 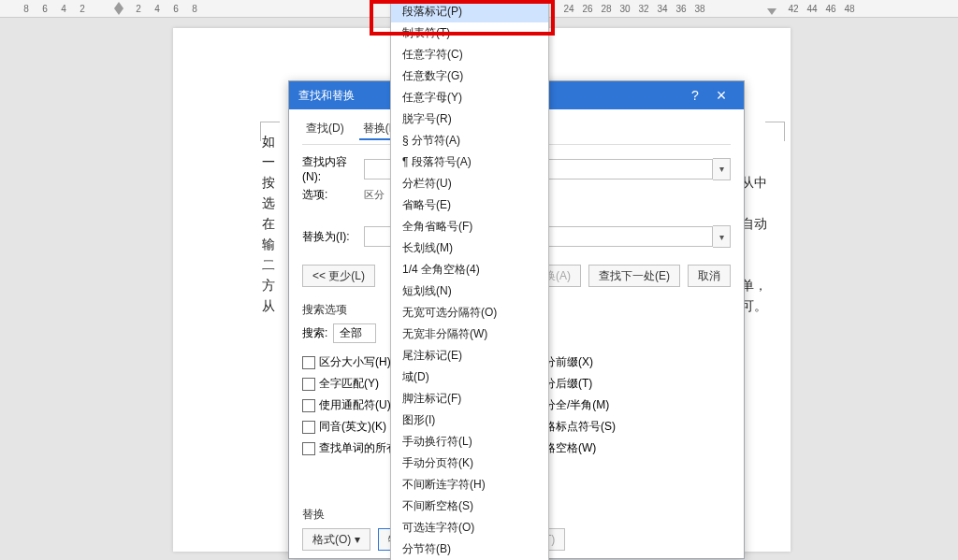 What do you see at coordinates (831, 8) in the screenshot?
I see `ruler-tick: 46` at bounding box center [831, 8].